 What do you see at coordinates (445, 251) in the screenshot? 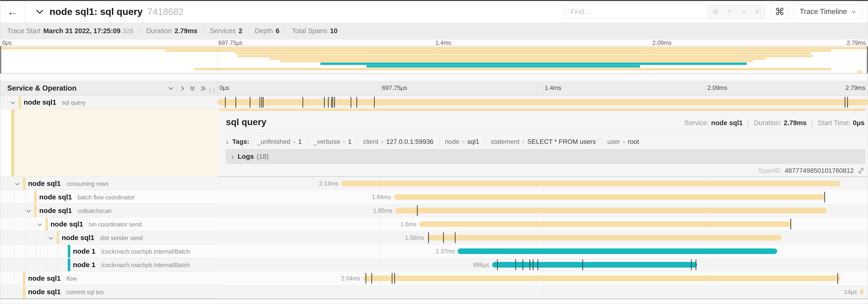
I see `span-duration-label: 1.37ms` at bounding box center [445, 251].